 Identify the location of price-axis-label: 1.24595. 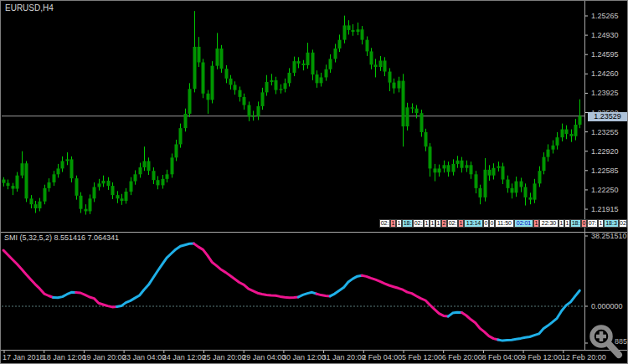
(605, 54).